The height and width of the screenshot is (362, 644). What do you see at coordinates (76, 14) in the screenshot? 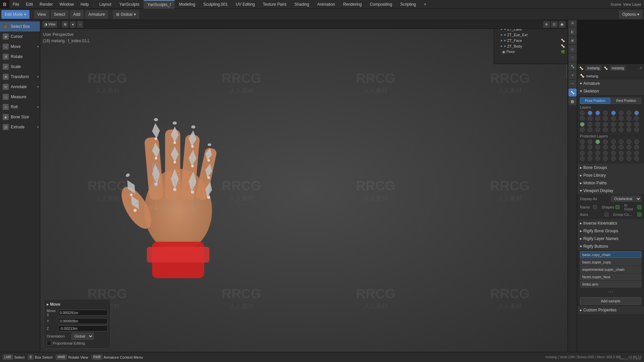
I see `add-menu: Add` at bounding box center [76, 14].